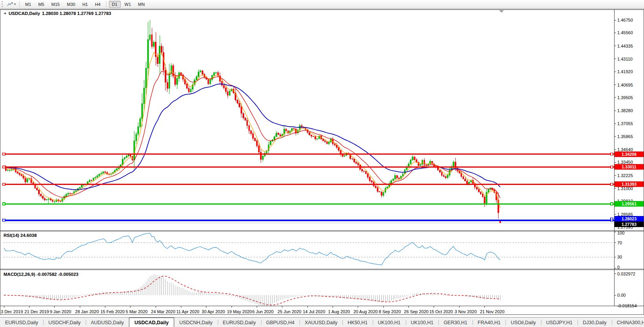 Image resolution: width=644 pixels, height=327 pixels. Describe the element at coordinates (594, 322) in the screenshot. I see `symbol-tab-dj30-daily: DJ30,Daily` at that location.